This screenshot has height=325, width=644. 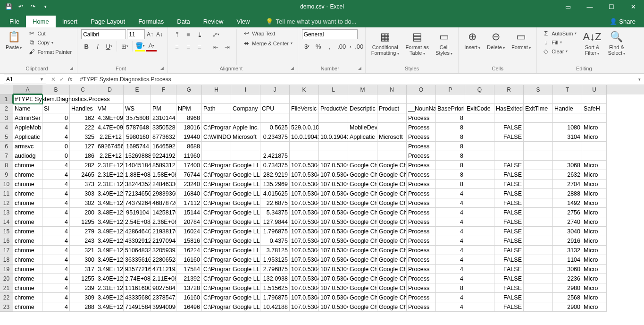 What do you see at coordinates (14, 22) in the screenshot?
I see `file-tab: File` at bounding box center [14, 22].